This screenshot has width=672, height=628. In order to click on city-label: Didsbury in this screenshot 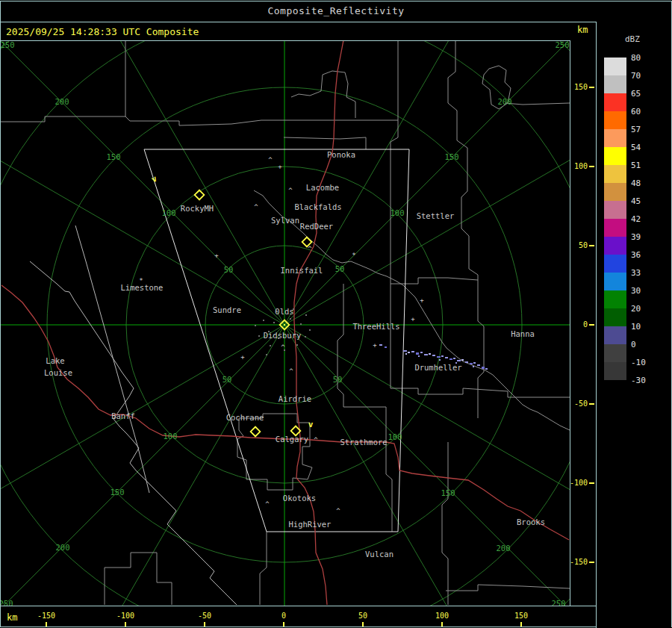, I will do `click(282, 335)`.